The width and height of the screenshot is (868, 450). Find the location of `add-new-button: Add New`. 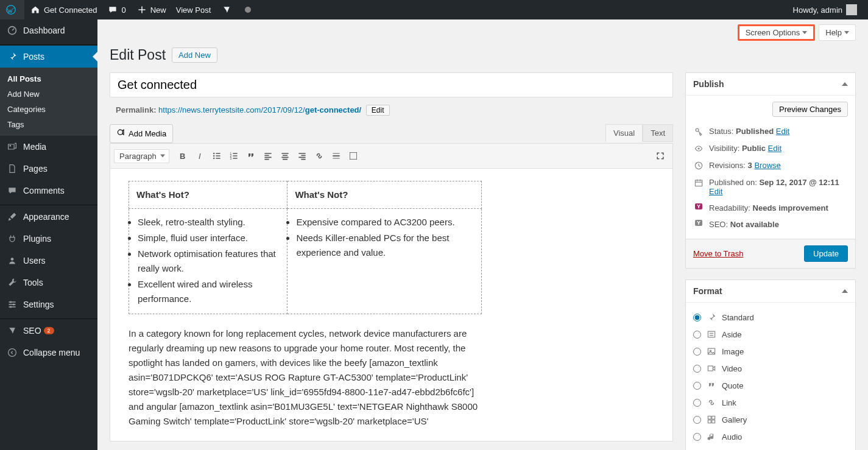

add-new-button: Add New is located at coordinates (195, 55).